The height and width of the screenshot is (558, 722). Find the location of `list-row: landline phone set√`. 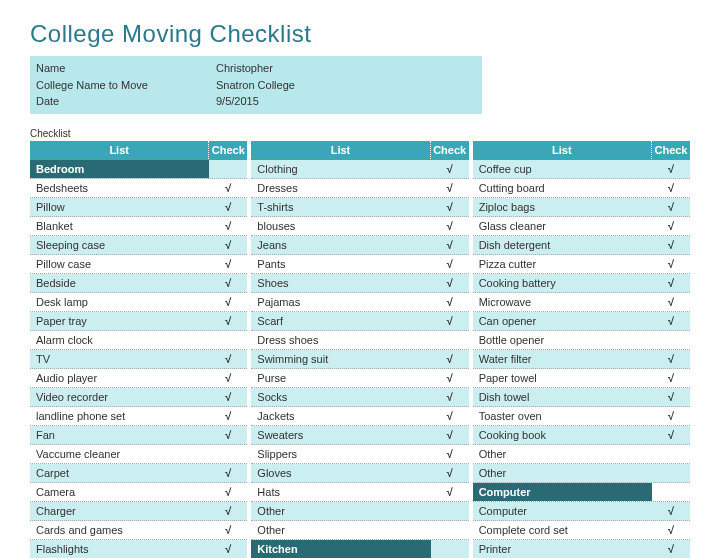

list-row: landline phone set√ is located at coordinates (138, 416).